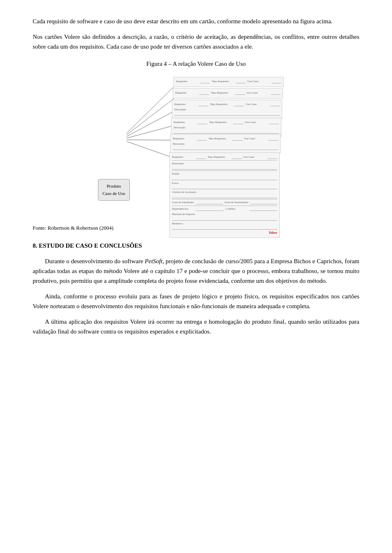  What do you see at coordinates (196, 42) in the screenshot?
I see `intro-paragraph-2: Nos cartões Volere são definidos a descr…` at bounding box center [196, 42].